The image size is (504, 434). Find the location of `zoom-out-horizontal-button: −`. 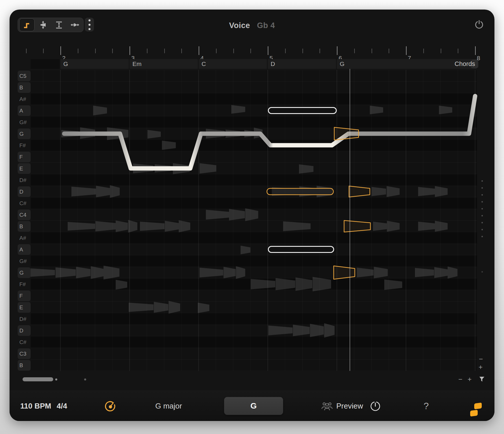

zoom-out-horizontal-button: − is located at coordinates (460, 379).